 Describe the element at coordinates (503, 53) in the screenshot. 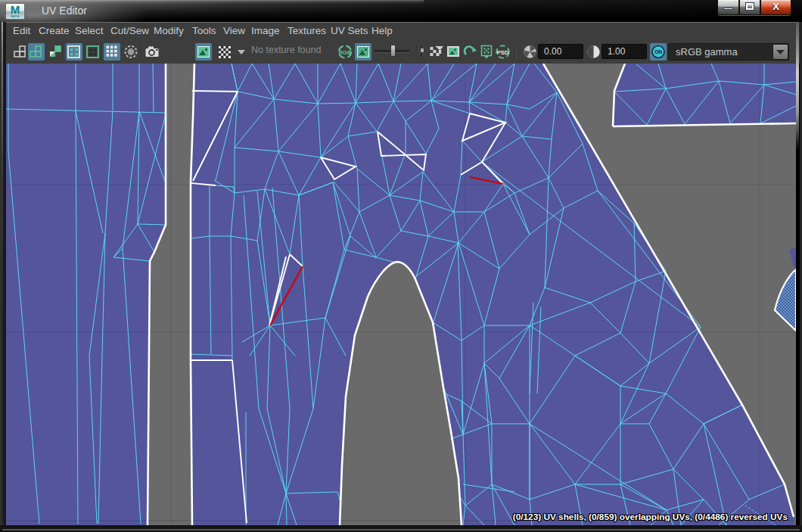

I see `svg-text: PSD` at that location.